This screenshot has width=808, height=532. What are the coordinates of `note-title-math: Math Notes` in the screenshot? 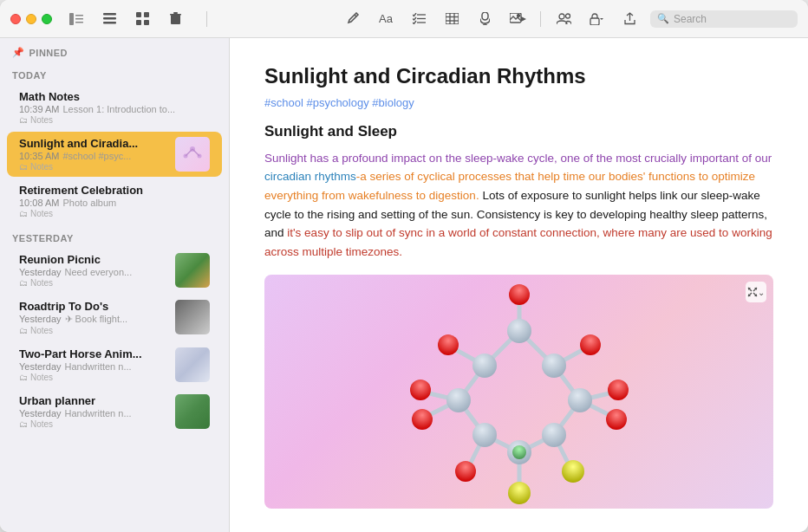 It's located at (114, 97).